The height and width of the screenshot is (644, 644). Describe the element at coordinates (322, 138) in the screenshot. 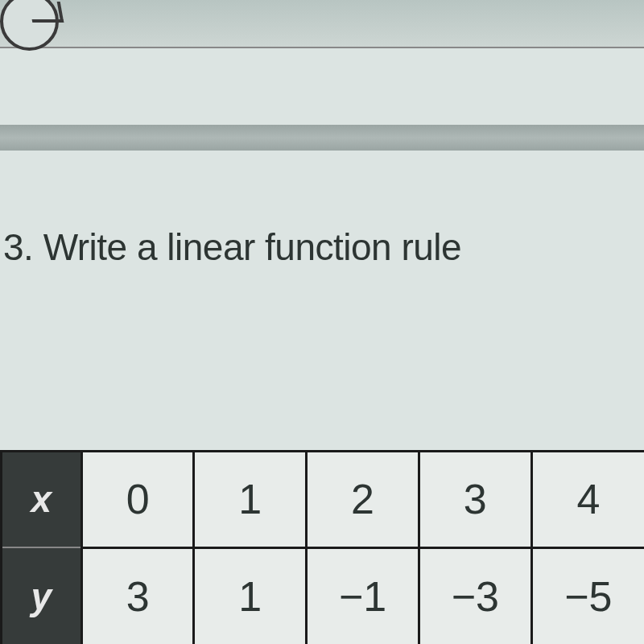

I see `divider-band` at that location.